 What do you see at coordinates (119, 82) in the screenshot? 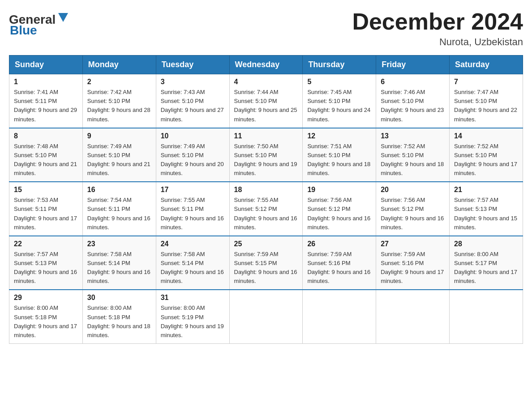
I see `day-number: 2` at bounding box center [119, 82].